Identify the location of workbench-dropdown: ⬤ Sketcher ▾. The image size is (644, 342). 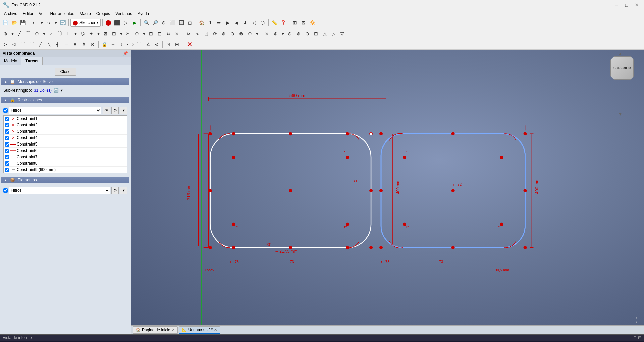
(86, 23).